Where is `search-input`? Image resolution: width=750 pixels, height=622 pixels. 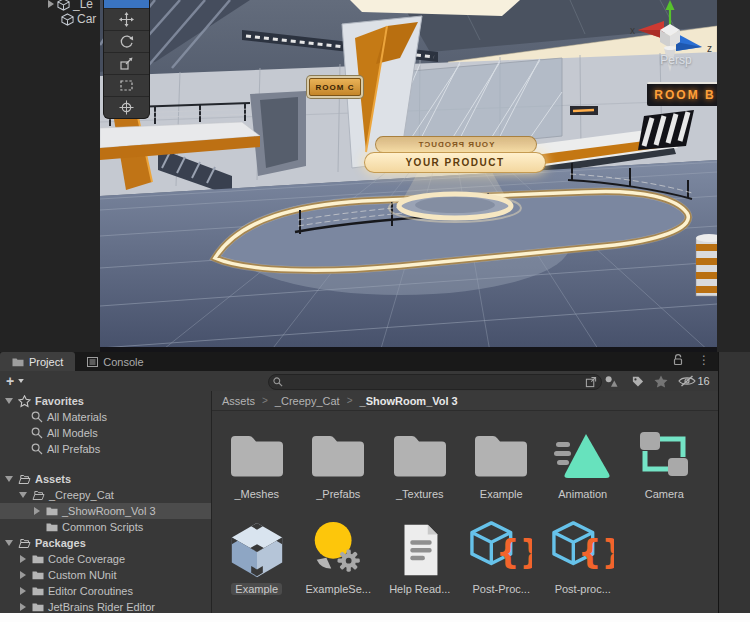 search-input is located at coordinates (434, 382).